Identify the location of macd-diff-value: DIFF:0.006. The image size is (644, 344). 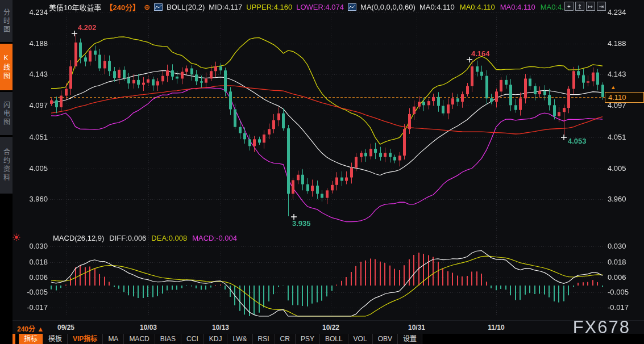
(127, 238).